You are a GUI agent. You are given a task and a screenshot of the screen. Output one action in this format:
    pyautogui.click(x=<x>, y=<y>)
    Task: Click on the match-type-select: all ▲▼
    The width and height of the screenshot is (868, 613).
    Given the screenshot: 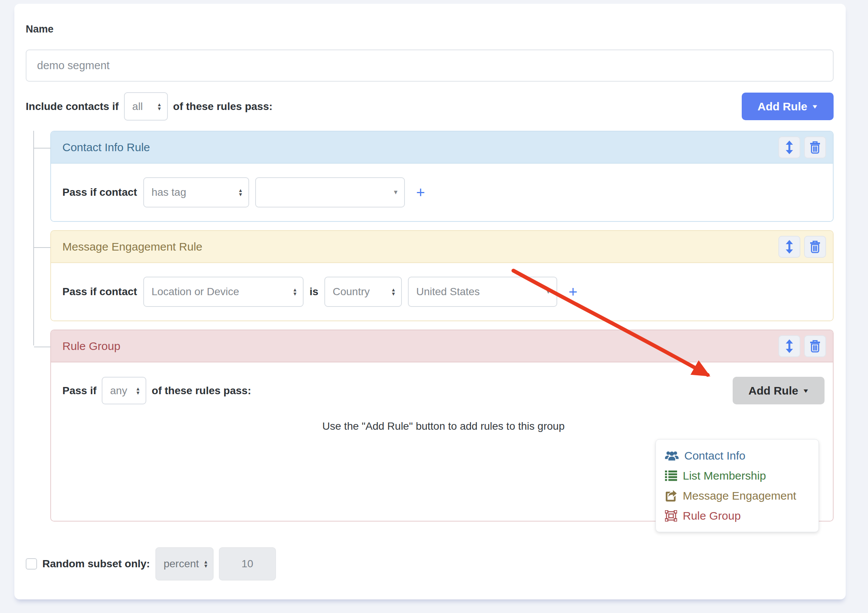 What is the action you would take?
    pyautogui.click(x=146, y=107)
    